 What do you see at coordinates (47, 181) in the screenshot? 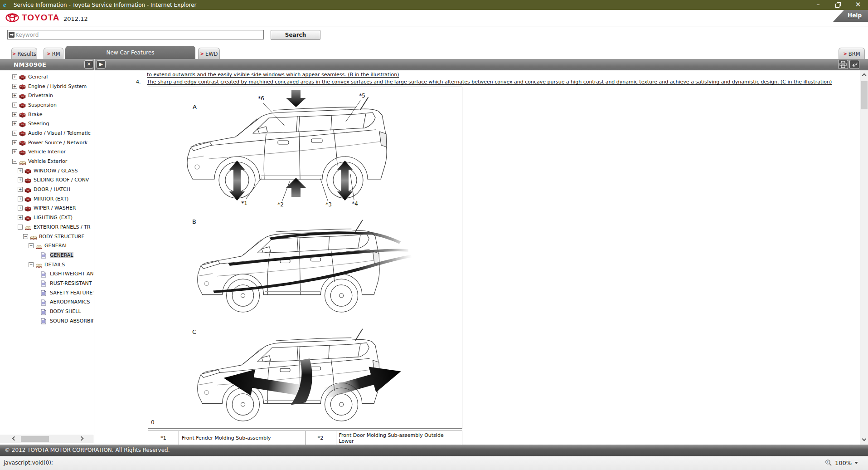
I see `tree-item-sliding-roof-conv: +SLIDING ROOF / CONV` at bounding box center [47, 181].